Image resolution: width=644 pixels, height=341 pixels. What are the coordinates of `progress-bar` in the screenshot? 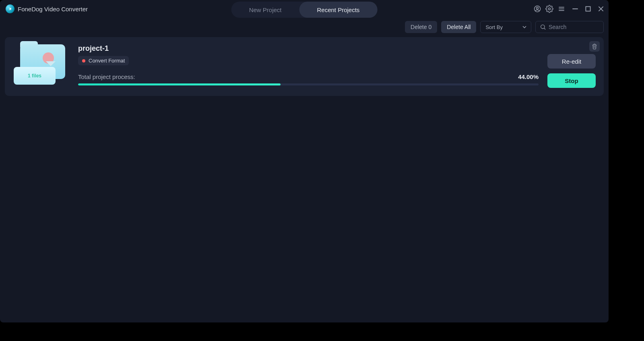 It's located at (308, 85).